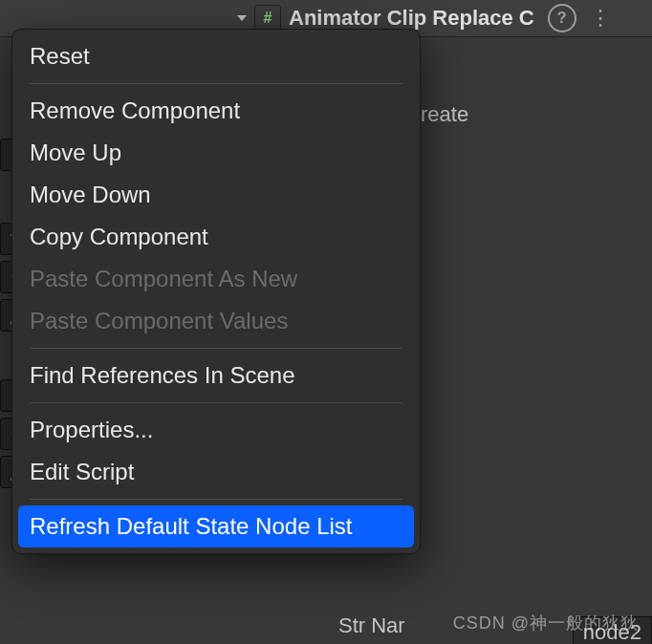  What do you see at coordinates (216, 56) in the screenshot?
I see `menu-reset: Reset` at bounding box center [216, 56].